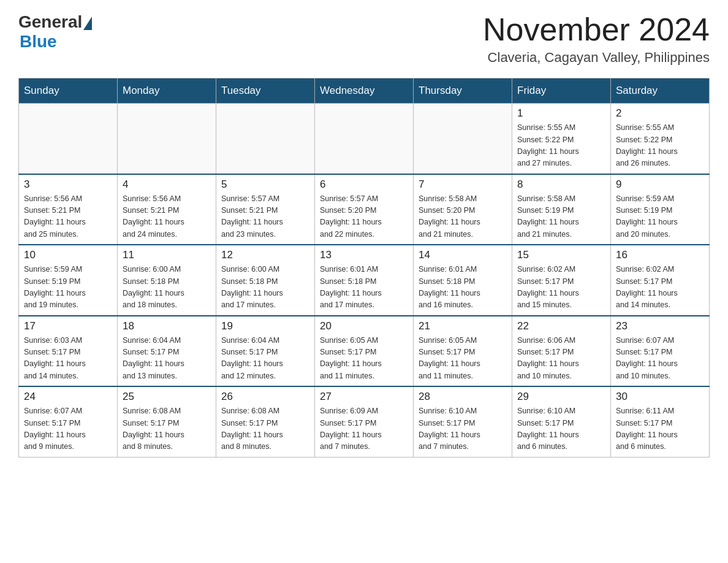  I want to click on calendar-cell: 7Sunrise: 5:58 AM Sunset: 5:20 PM Daylig…, so click(463, 210).